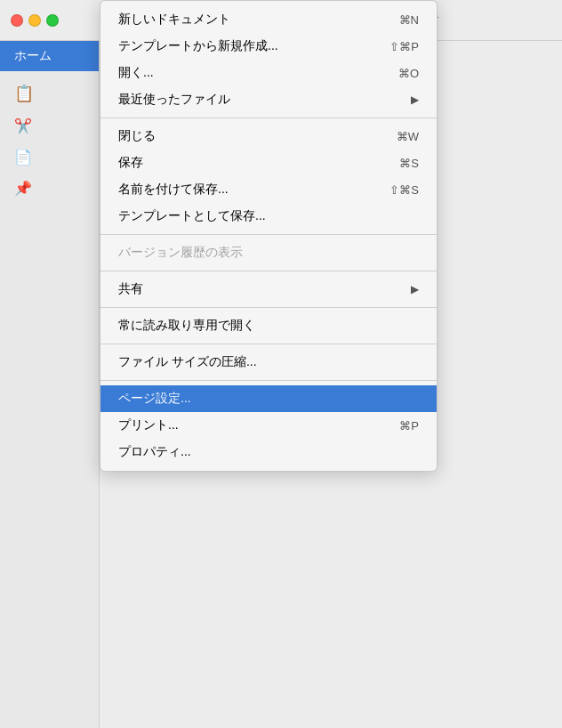  What do you see at coordinates (269, 362) in the screenshot?
I see `menu-section-6: ファイル サイズの圧縮...` at bounding box center [269, 362].